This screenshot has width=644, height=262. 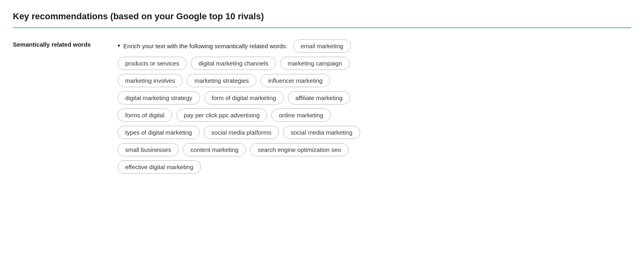 What do you see at coordinates (301, 115) in the screenshot?
I see `tag-online-marketing: online marketing` at bounding box center [301, 115].